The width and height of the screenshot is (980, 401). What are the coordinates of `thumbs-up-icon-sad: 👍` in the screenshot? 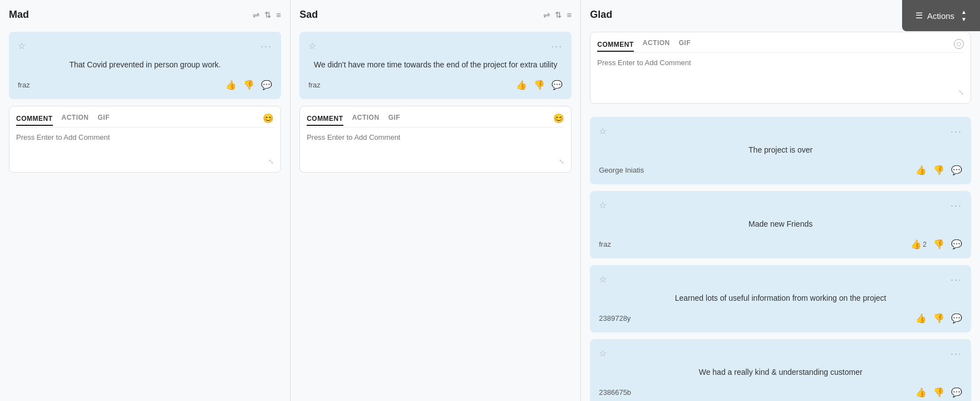 It's located at (521, 85).